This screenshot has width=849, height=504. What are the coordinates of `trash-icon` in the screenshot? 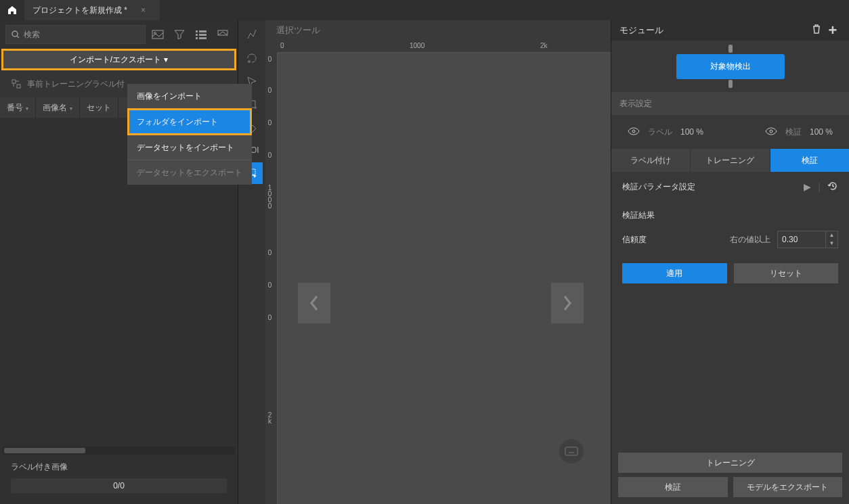 It's located at (817, 30).